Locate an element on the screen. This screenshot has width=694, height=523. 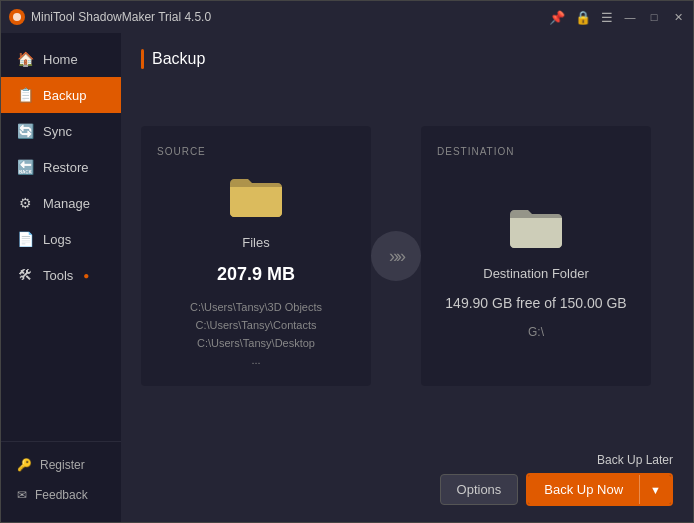
title-bar: MiniTool ShadowMaker Trial 4.5.0 📌 🔒 ☰ —… is located at coordinates (347, 17).